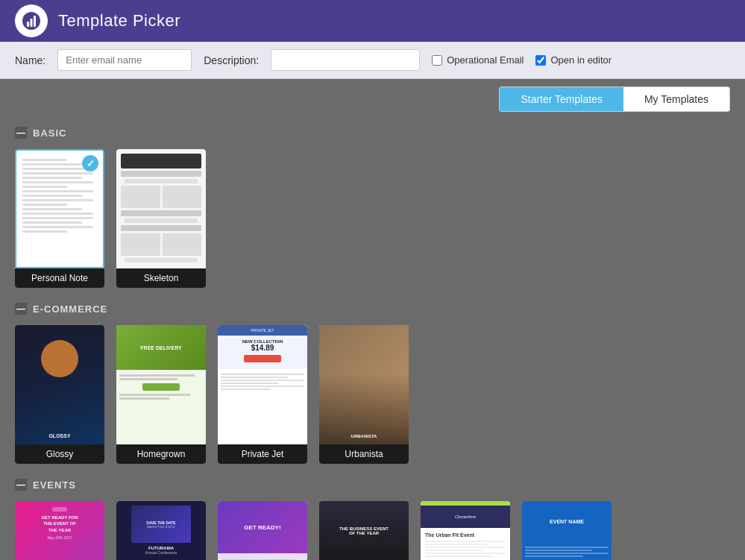 The width and height of the screenshot is (745, 560). What do you see at coordinates (263, 394) in the screenshot?
I see `template-card-private-jet: PRIVATE JET NEW COLLECTION $14.89` at bounding box center [263, 394].